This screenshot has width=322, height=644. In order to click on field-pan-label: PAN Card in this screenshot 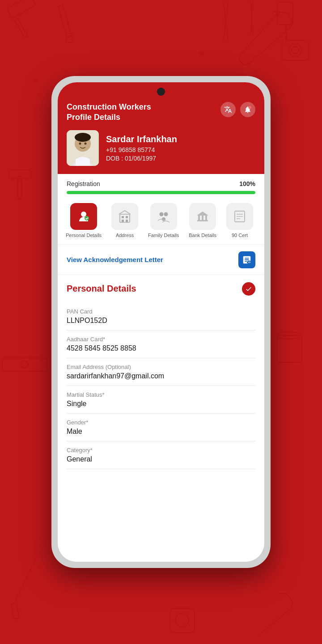, I will do `click(161, 311)`.